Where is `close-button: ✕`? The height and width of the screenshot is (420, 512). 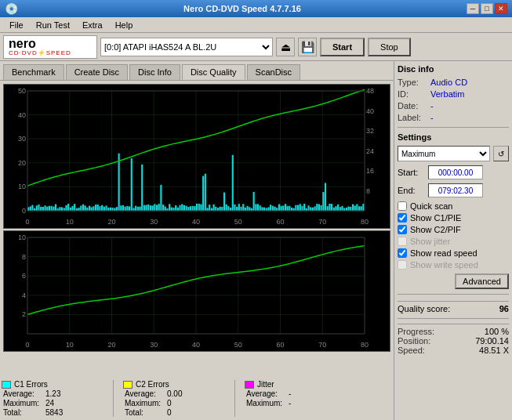 close-button: ✕ is located at coordinates (501, 9).